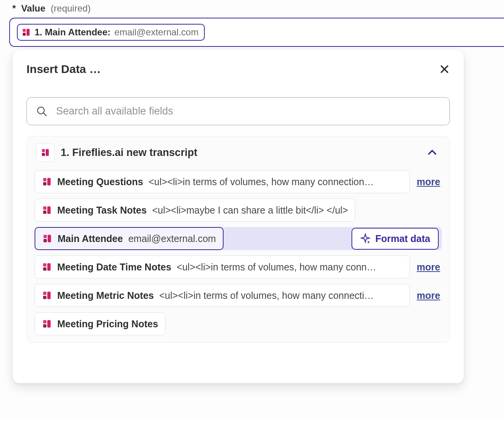 The image size is (504, 421). I want to click on field-name: Main Attendee, so click(90, 239).